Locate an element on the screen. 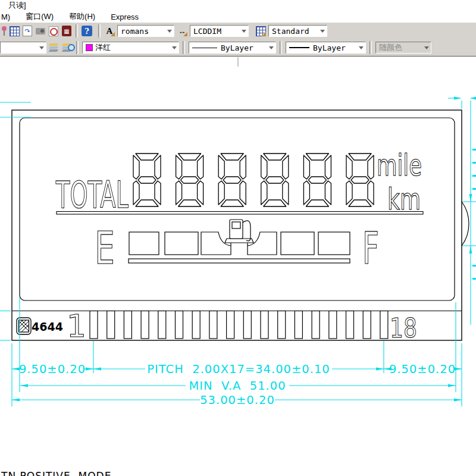  edge-bump-arc is located at coordinates (465, 224).